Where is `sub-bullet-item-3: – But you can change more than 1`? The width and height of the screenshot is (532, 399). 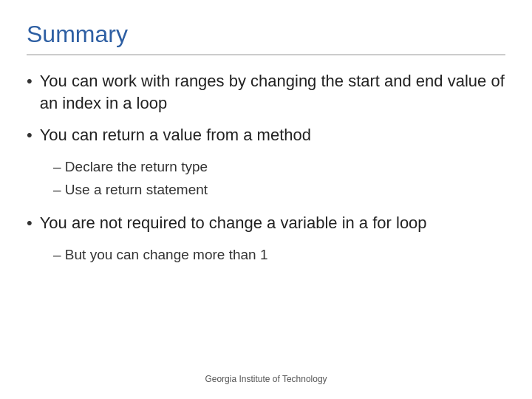 sub-bullet-item-3: – But you can change more than 1 is located at coordinates (279, 256).